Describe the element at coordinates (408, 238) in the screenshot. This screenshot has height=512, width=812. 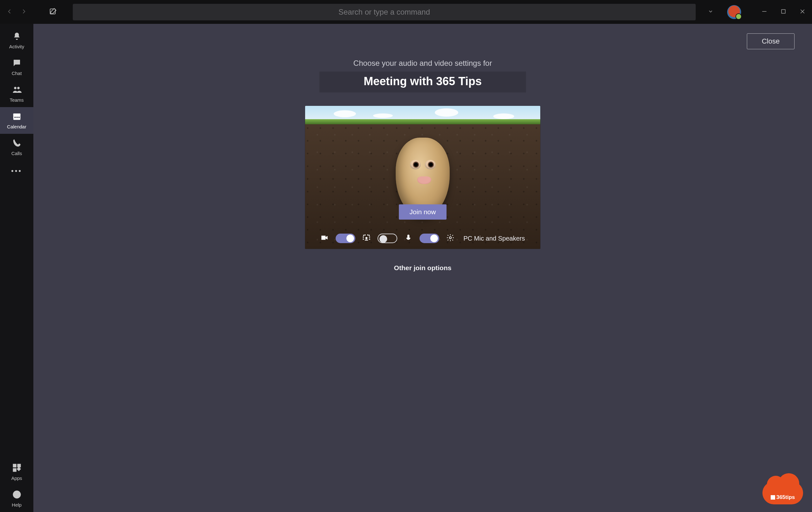
I see `microphone-icon` at that location.